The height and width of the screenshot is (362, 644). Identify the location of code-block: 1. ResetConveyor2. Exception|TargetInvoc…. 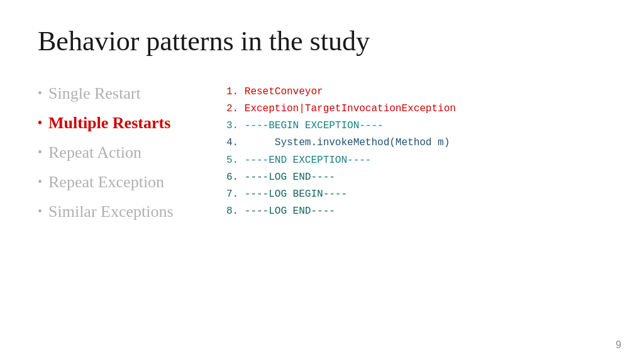
(341, 151).